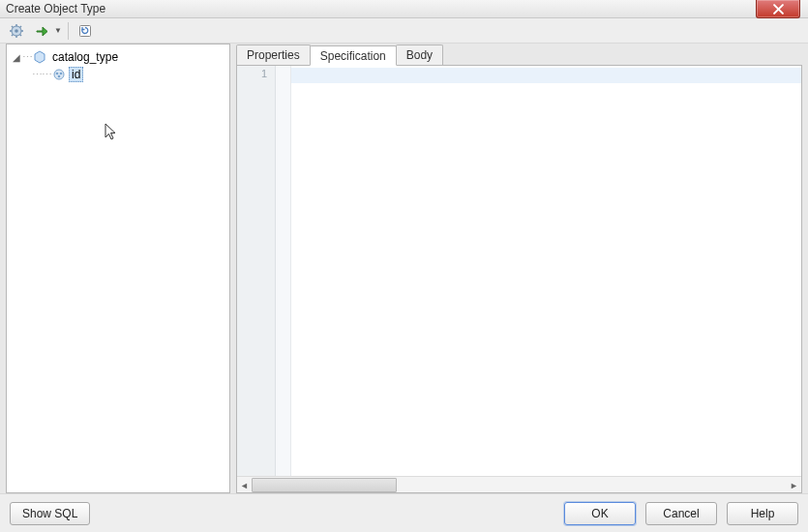 The height and width of the screenshot is (532, 808). Describe the element at coordinates (793, 486) in the screenshot. I see `scroll-right-arrow-icon: ►` at that location.